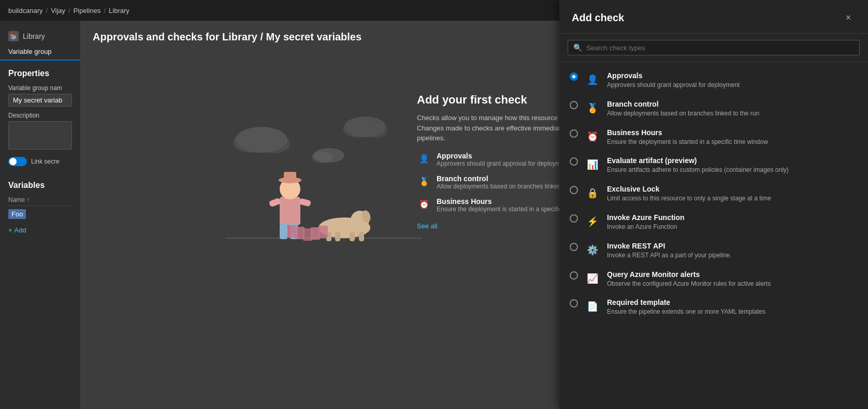  Describe the element at coordinates (574, 275) in the screenshot. I see `radio-query-azure-monitor` at that location.